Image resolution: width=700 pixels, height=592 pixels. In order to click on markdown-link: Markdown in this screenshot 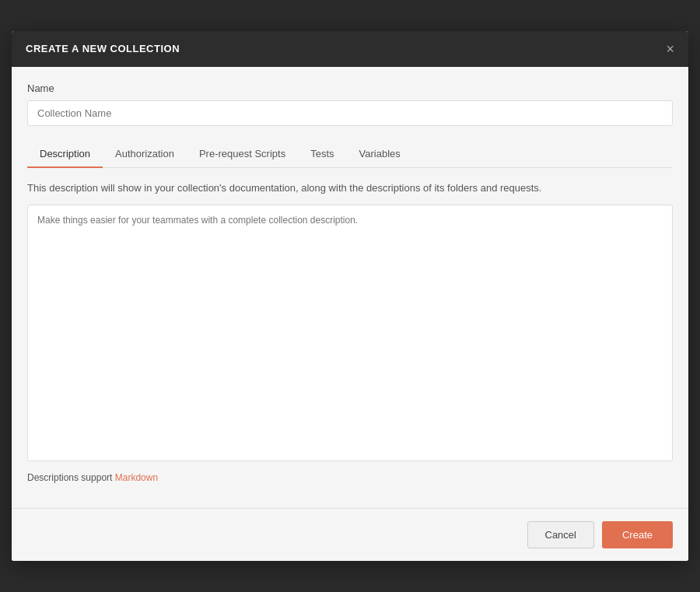, I will do `click(137, 478)`.